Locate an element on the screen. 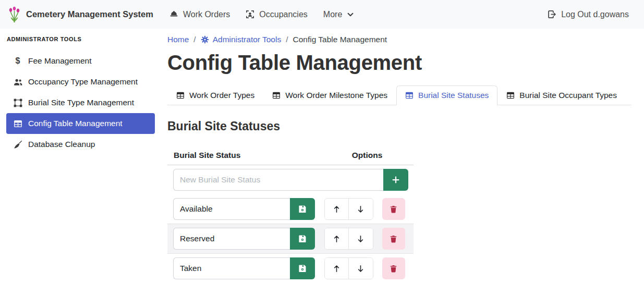  breadcrumb: Home / is located at coordinates (399, 40).